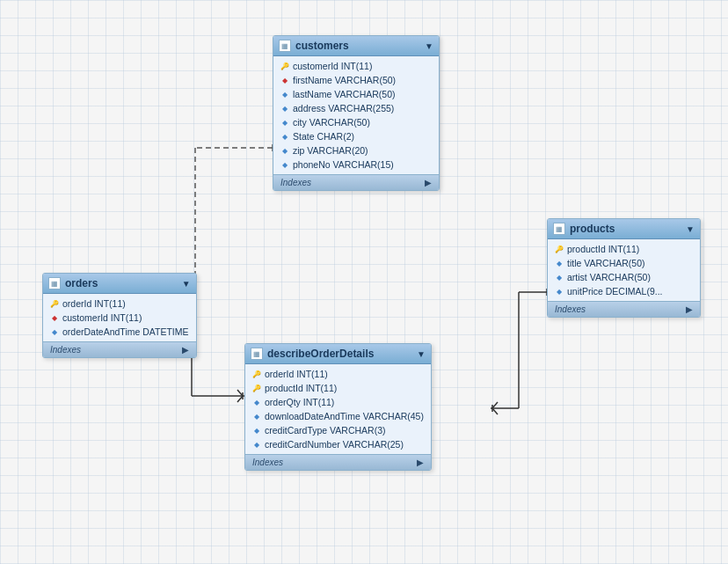  Describe the element at coordinates (120, 318) in the screenshot. I see `orders-fields: 🔑 orderId INT(11) ◆ customerId INT(11) ◆…` at that location.